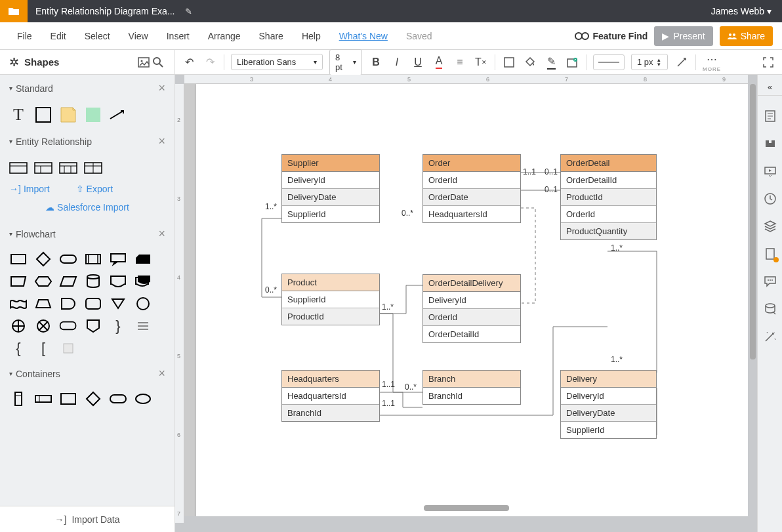 This screenshot has height=532, width=782. I want to click on layers-icon, so click(770, 226).